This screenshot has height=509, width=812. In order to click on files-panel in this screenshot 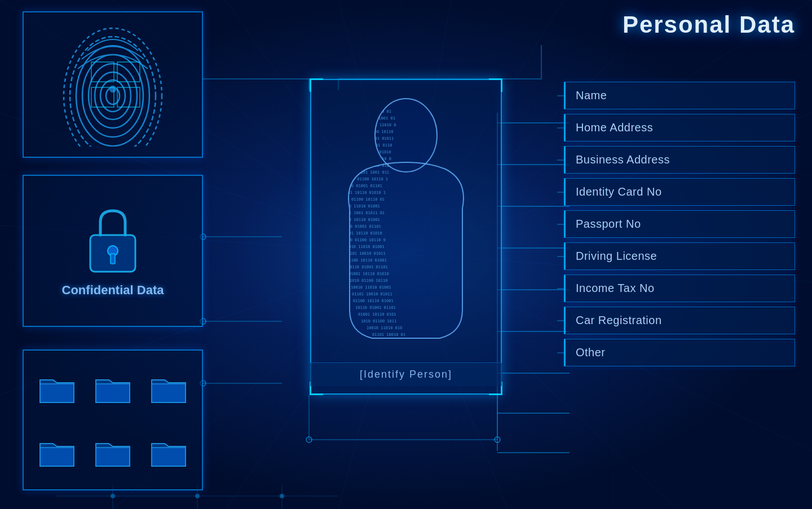, I will do `click(113, 420)`.